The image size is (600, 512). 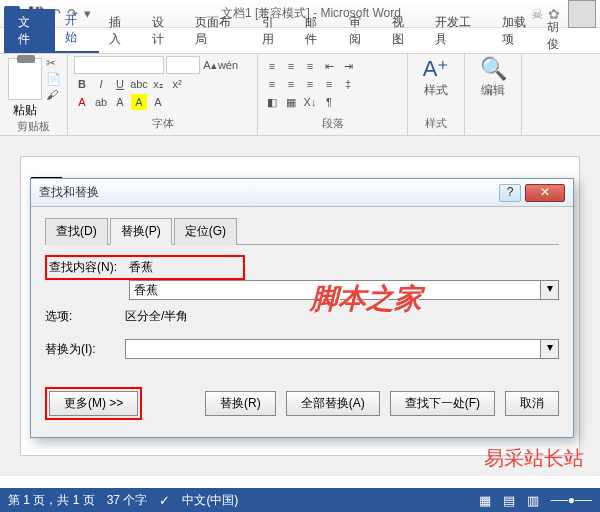 I want to click on sort-icon: X↓, so click(x=310, y=102).